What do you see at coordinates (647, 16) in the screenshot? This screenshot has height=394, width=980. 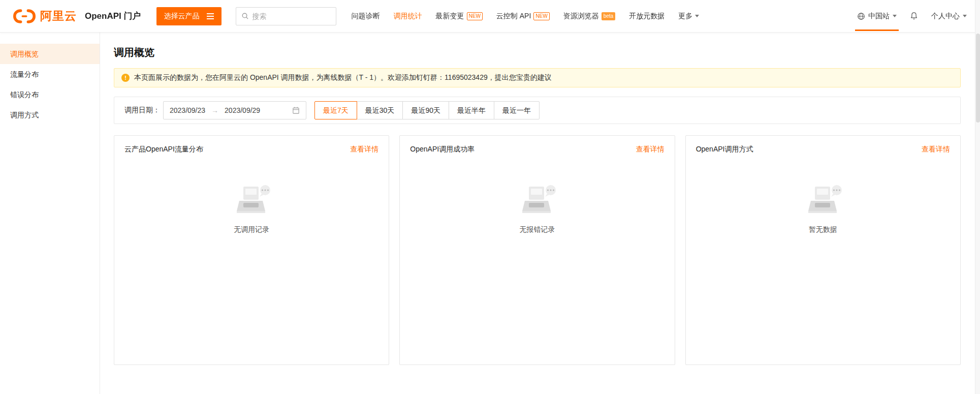 I see `nav-label: 开放元数据` at bounding box center [647, 16].